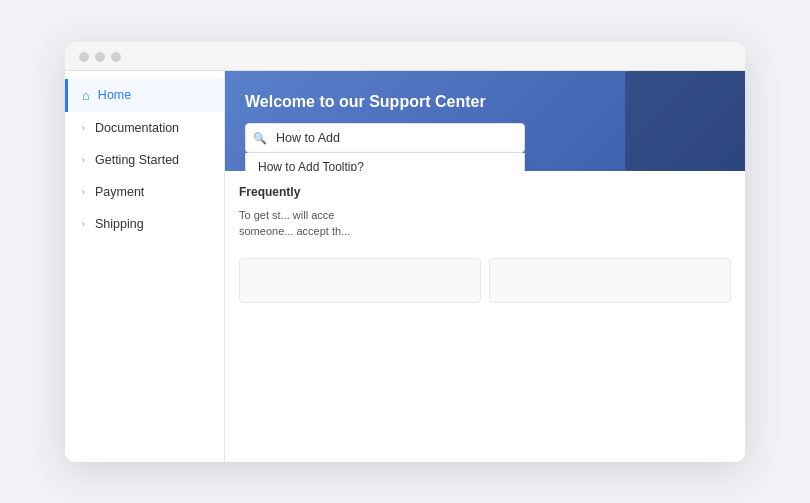 This screenshot has width=810, height=503. What do you see at coordinates (144, 96) in the screenshot?
I see `sidebar-item-home: ⌂ Home` at bounding box center [144, 96].